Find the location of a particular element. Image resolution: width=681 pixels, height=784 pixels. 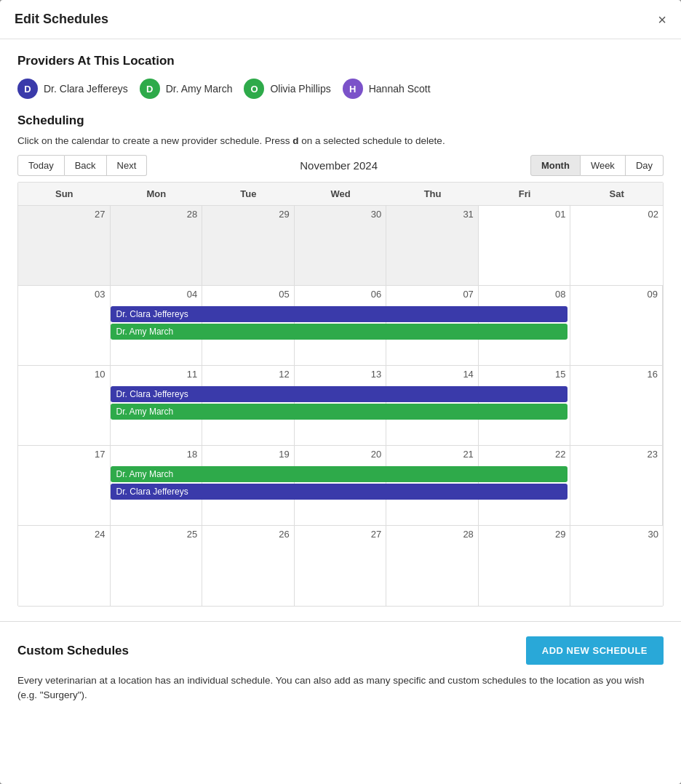

day-header-fri: Fri is located at coordinates (525, 193).